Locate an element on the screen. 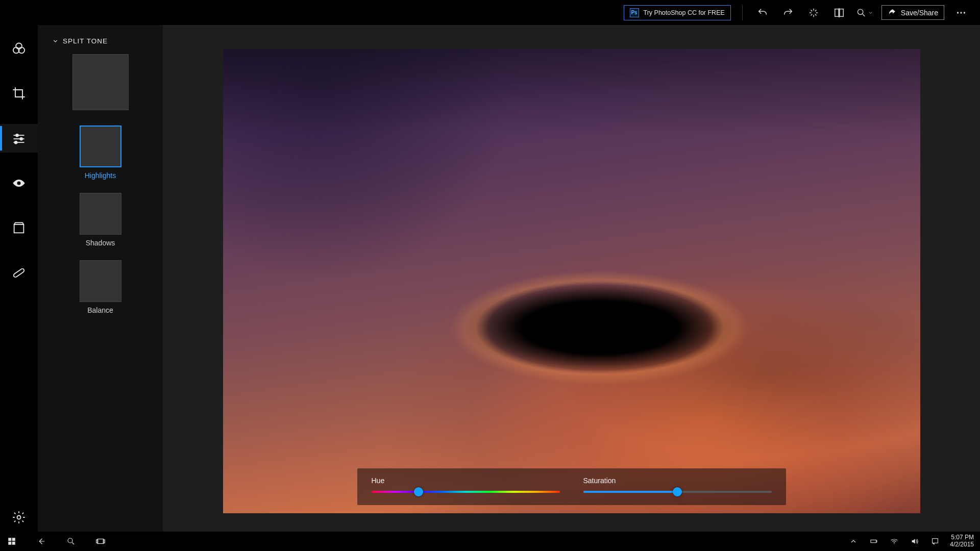 Image resolution: width=980 pixels, height=551 pixels. battery-icon is located at coordinates (874, 541).